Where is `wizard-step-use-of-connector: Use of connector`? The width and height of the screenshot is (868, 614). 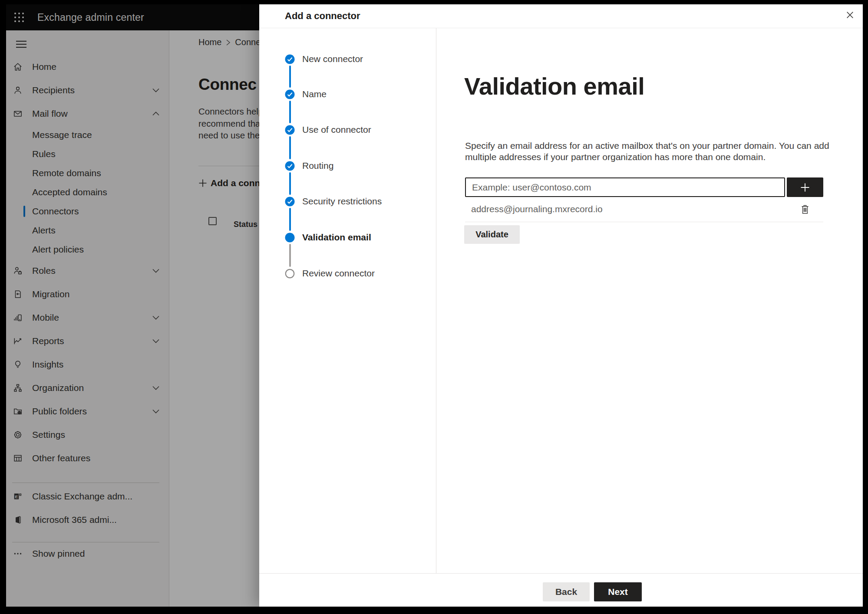 wizard-step-use-of-connector: Use of connector is located at coordinates (328, 130).